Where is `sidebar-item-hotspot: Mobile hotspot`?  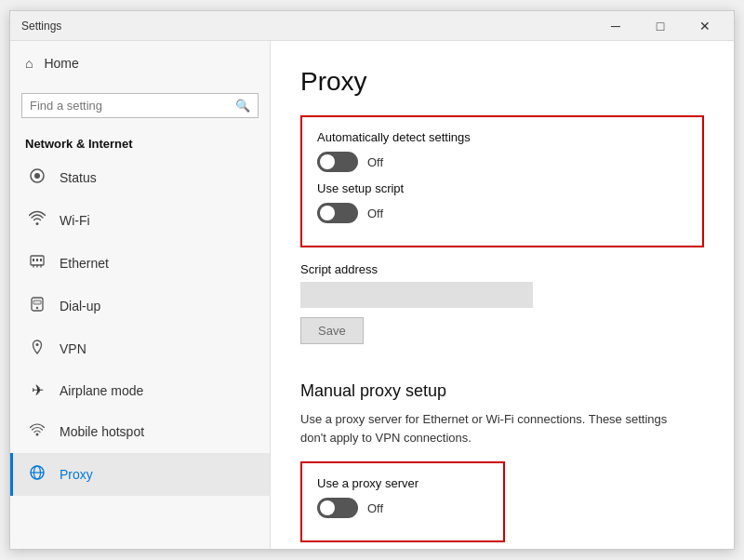
sidebar-item-hotspot: Mobile hotspot is located at coordinates (140, 432).